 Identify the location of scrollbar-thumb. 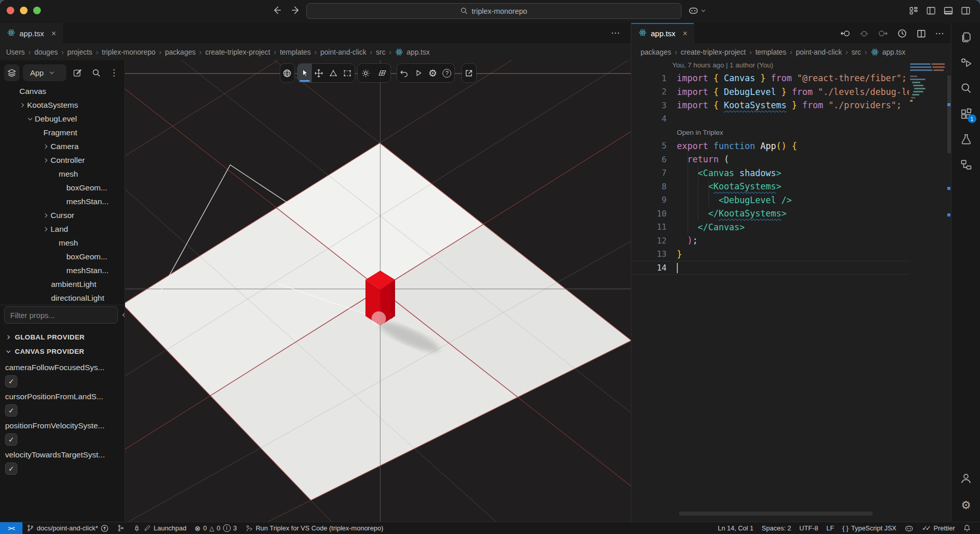
(949, 114).